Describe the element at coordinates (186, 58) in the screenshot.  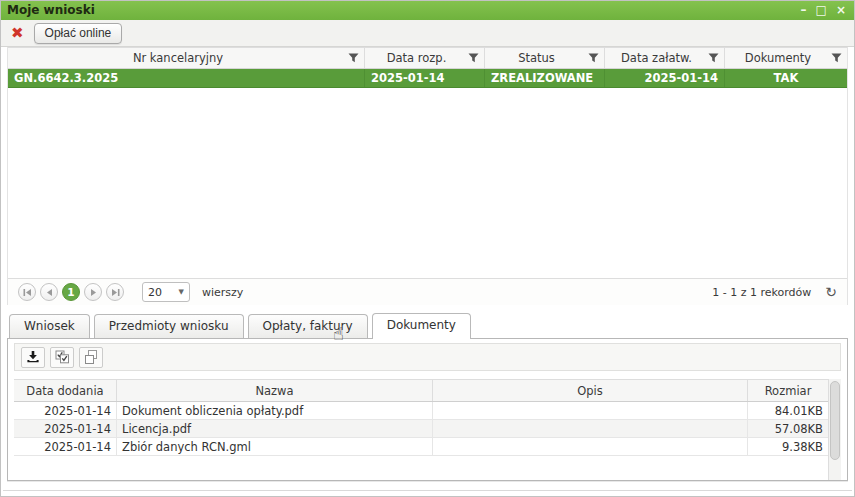
I see `column-header-nr-kancelaryjny: Nr kancelaryjny` at that location.